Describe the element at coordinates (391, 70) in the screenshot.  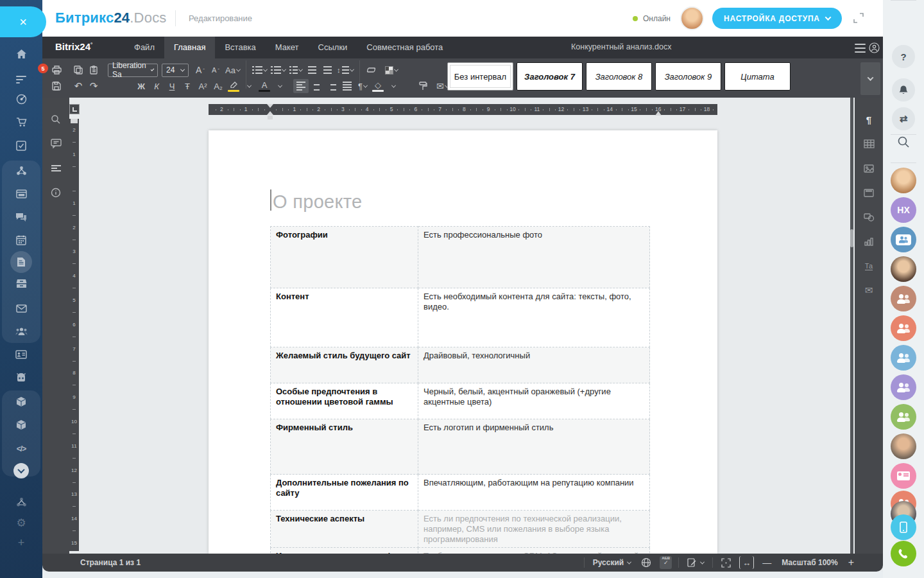
I see `cell-color-button` at that location.